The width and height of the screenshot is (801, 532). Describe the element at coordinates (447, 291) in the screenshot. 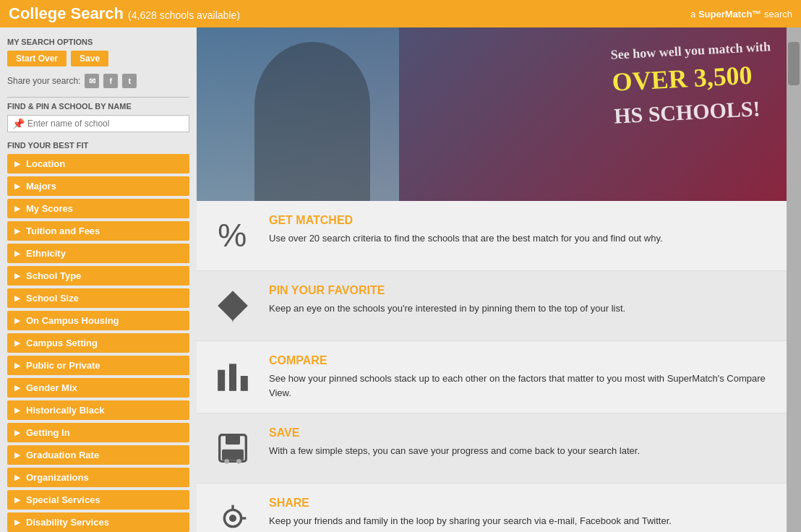

I see `feature-title-pin-favorite: PIN YOUR FAVORITE` at that location.